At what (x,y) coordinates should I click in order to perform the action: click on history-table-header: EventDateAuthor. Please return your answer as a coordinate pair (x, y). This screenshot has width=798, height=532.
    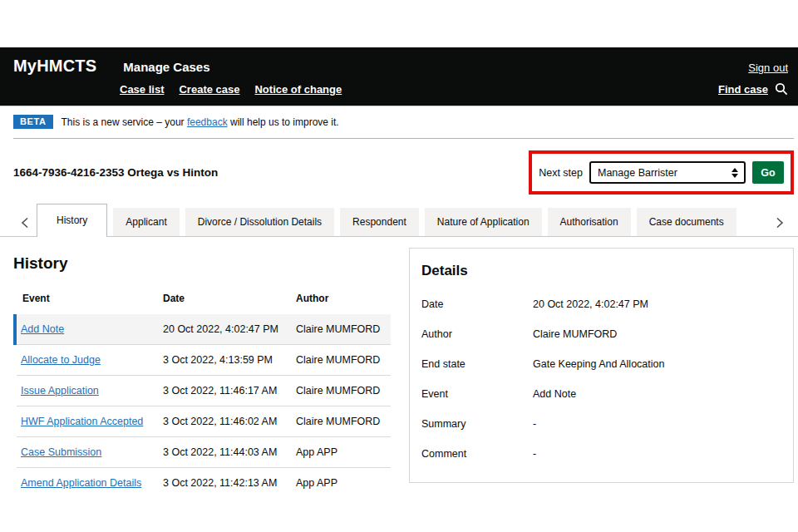
    Looking at the image, I should click on (203, 302).